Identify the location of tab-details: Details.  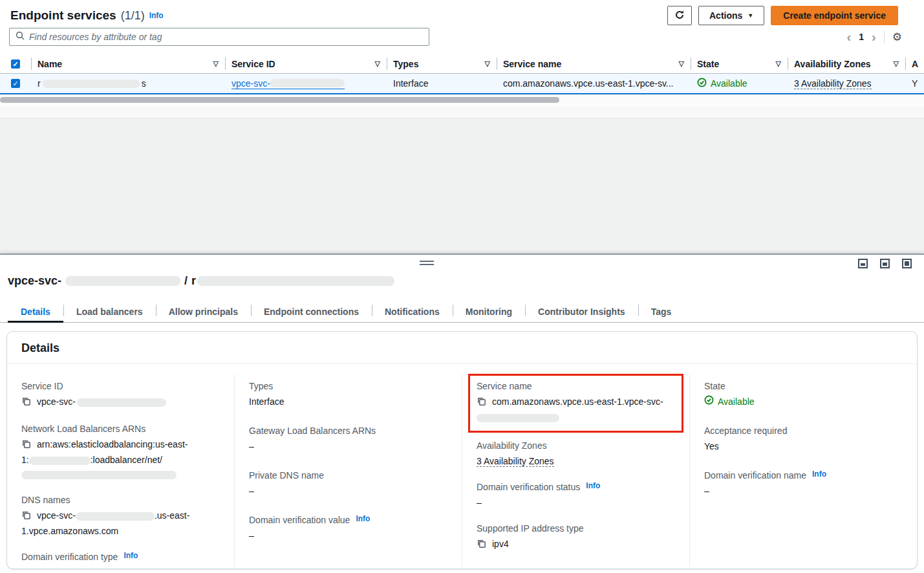
(36, 312).